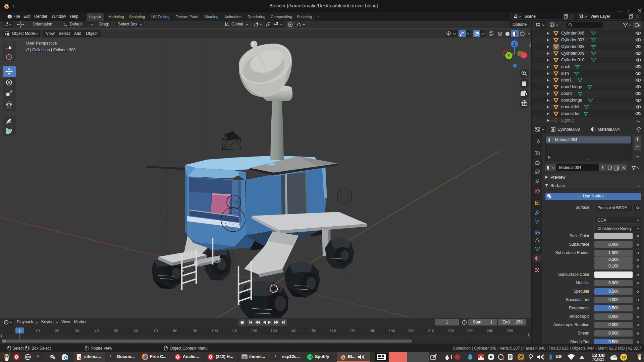  Describe the element at coordinates (274, 331) in the screenshot. I see `svg-text: 130` at that location.